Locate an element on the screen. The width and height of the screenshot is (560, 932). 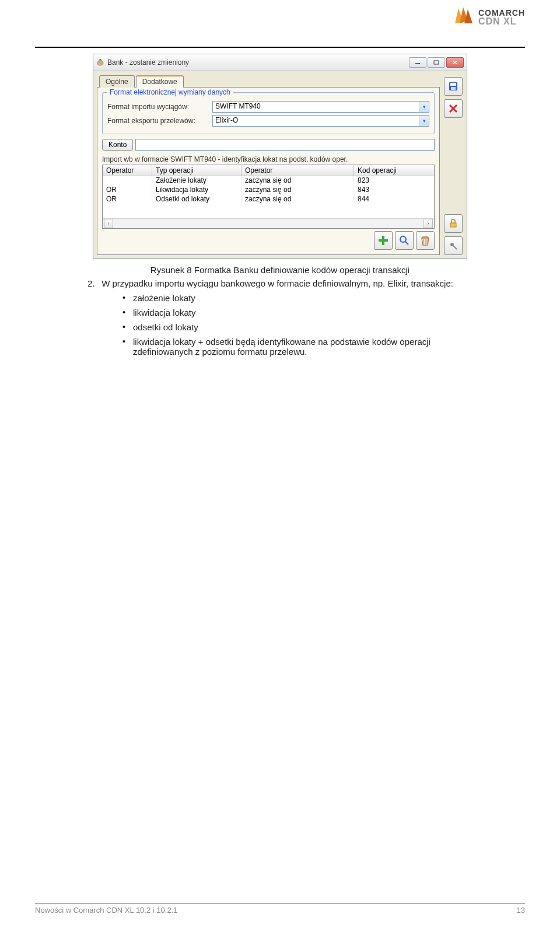
table-row: OR Likwidacja lokaty zaczyna się od 843 is located at coordinates (268, 190).